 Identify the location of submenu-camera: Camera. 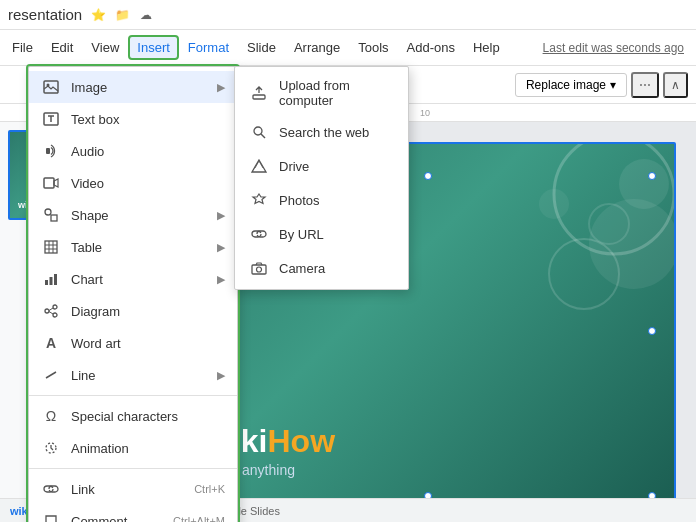
(322, 268).